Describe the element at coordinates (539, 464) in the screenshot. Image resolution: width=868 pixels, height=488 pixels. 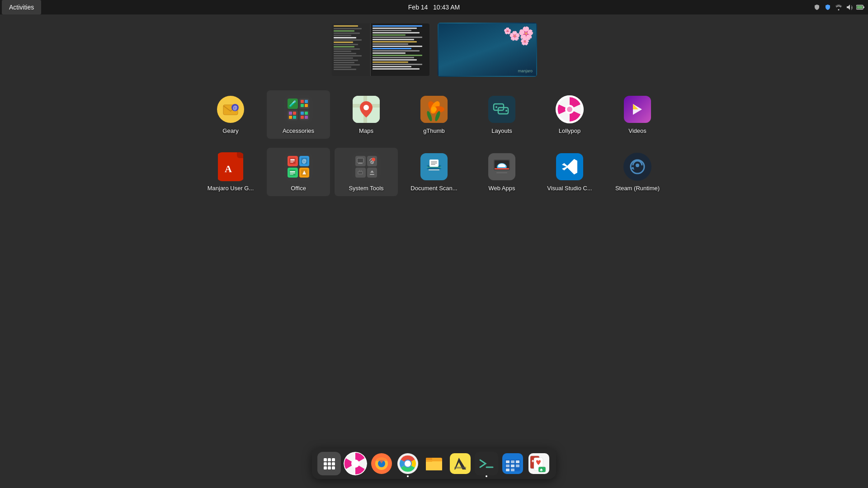
I see `dock-solitaire: ♠ ♣` at that location.